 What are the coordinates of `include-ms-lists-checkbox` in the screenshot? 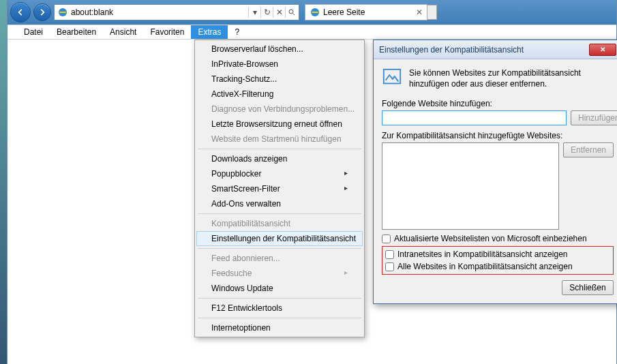 It's located at (386, 239).